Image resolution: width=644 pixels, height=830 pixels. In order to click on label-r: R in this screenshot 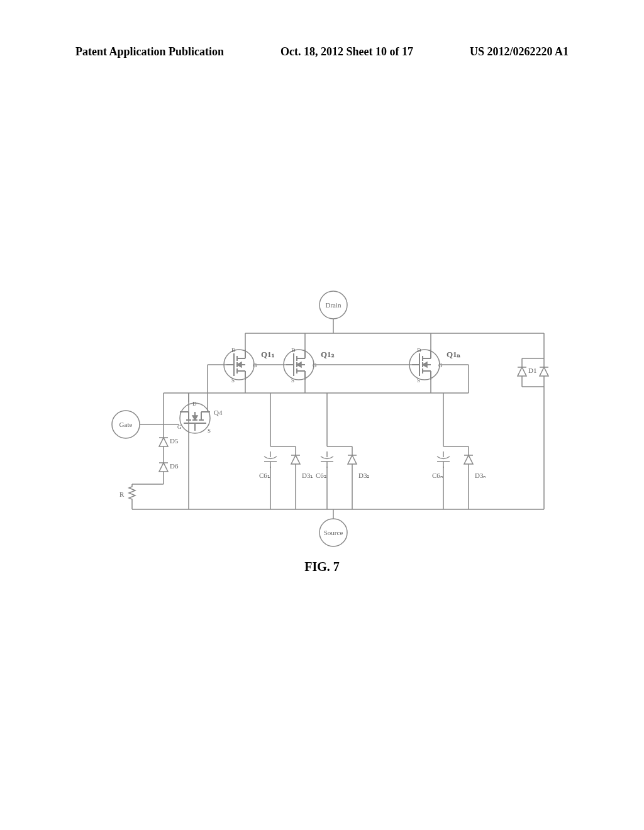, I will do `click(122, 494)`.